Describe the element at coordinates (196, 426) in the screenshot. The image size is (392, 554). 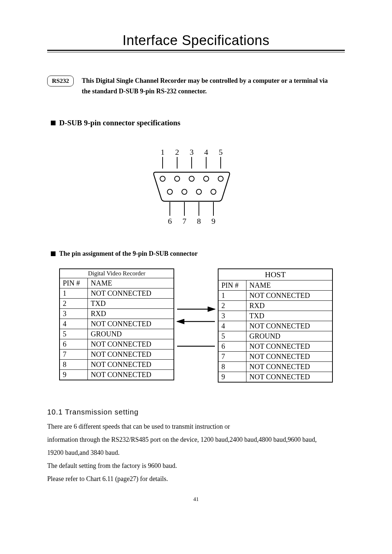
I see `body-line: There are 6 different speeds that can be…` at that location.